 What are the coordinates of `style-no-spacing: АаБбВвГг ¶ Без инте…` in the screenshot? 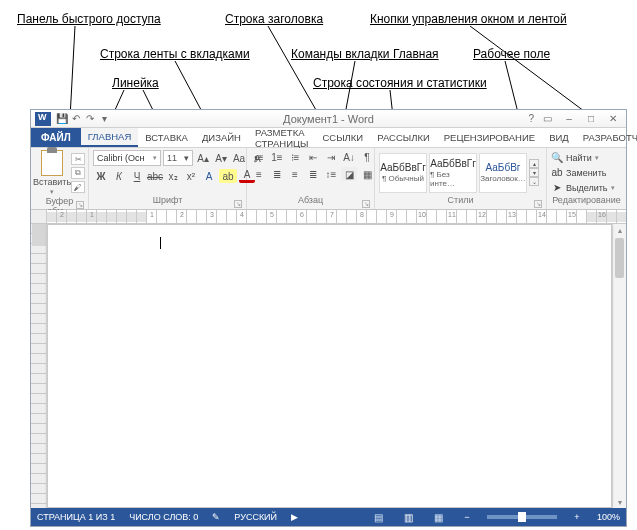 It's located at (453, 173).